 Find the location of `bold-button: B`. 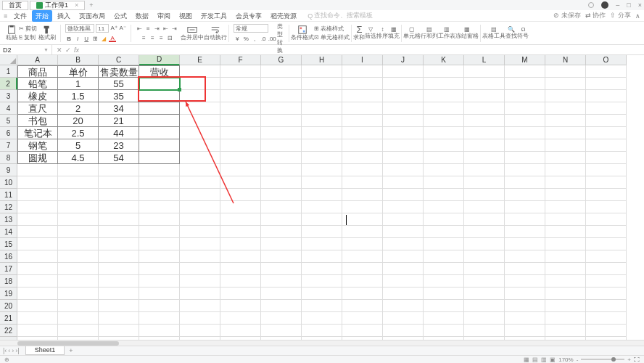

bold-button: B is located at coordinates (69, 38).